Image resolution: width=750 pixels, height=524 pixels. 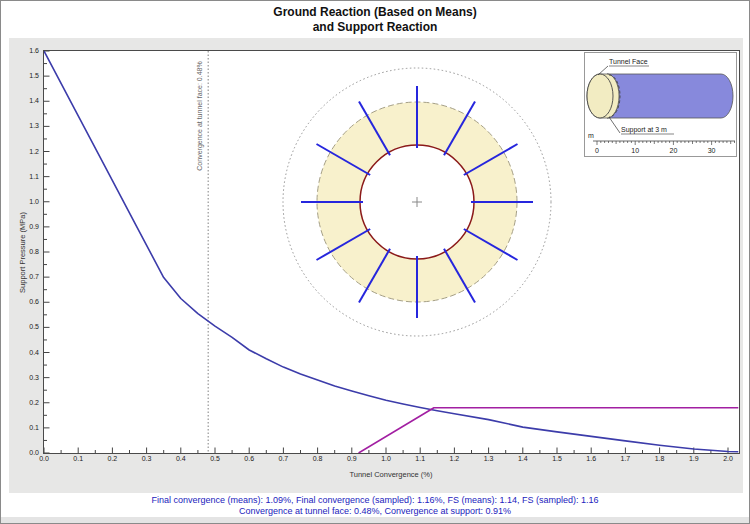 What do you see at coordinates (523, 458) in the screenshot?
I see `x-tick-label: 1.4` at bounding box center [523, 458].